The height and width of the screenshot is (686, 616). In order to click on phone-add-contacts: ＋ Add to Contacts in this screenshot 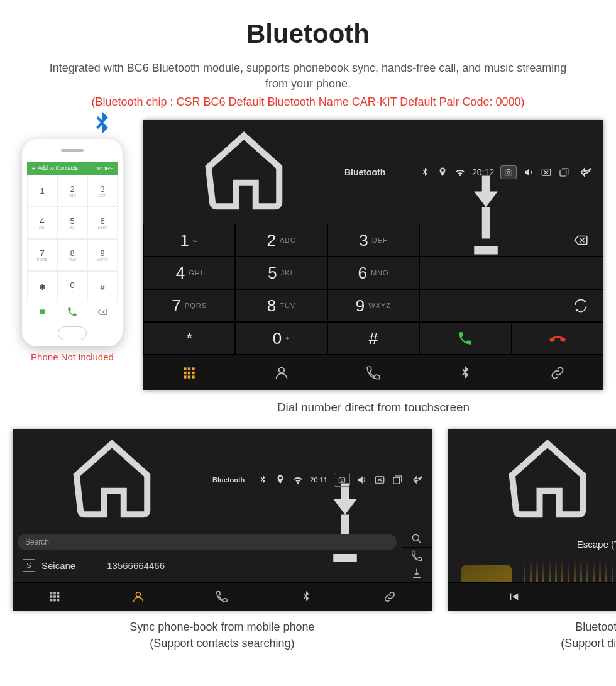, I will do `click(54, 169)`.